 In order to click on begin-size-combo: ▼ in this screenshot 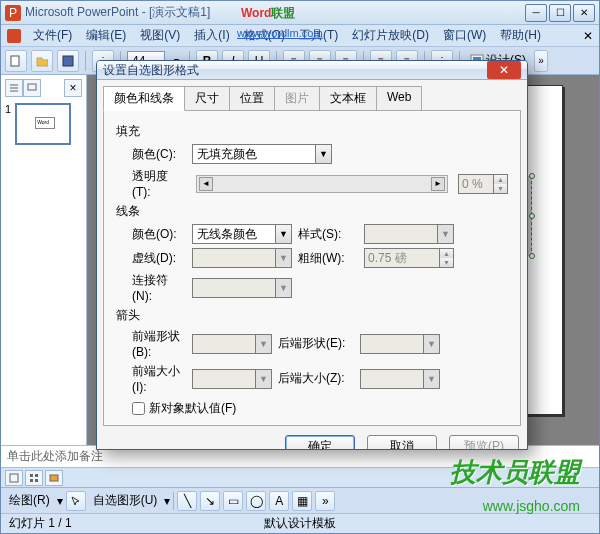, I will do `click(232, 379)`.